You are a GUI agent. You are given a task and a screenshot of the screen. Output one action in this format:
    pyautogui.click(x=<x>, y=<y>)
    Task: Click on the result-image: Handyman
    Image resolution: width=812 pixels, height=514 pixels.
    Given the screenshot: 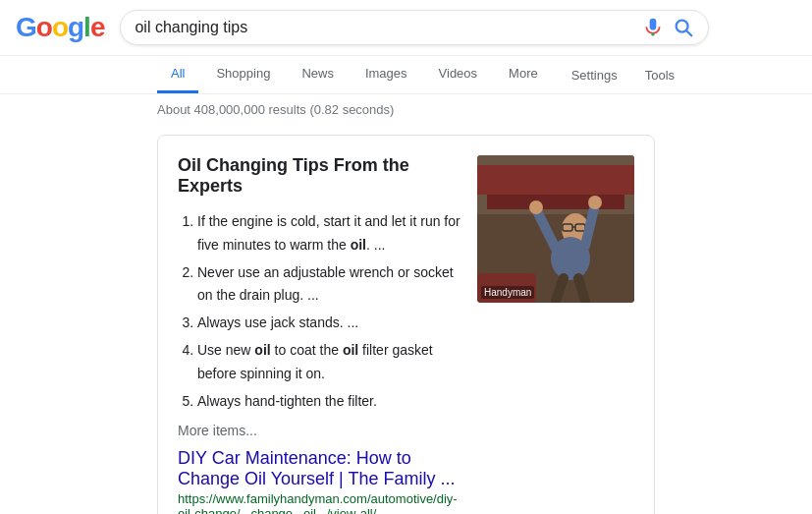 What is the action you would take?
    pyautogui.click(x=556, y=229)
    